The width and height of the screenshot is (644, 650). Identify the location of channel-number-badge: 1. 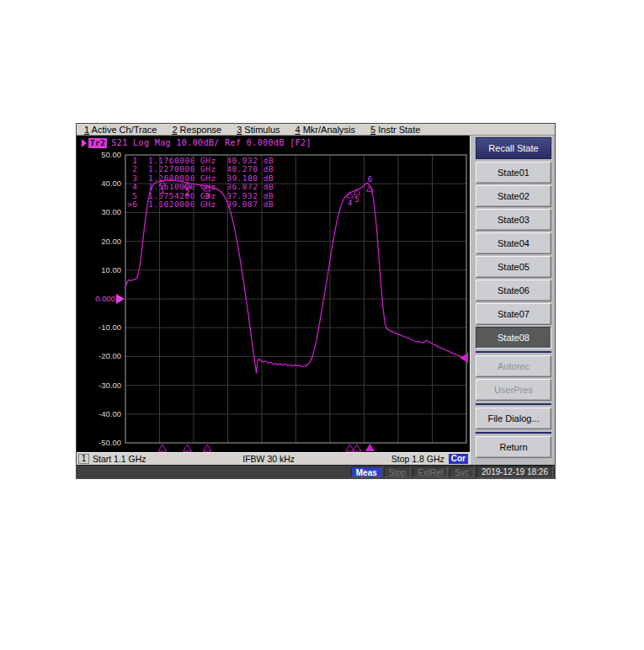
(84, 459).